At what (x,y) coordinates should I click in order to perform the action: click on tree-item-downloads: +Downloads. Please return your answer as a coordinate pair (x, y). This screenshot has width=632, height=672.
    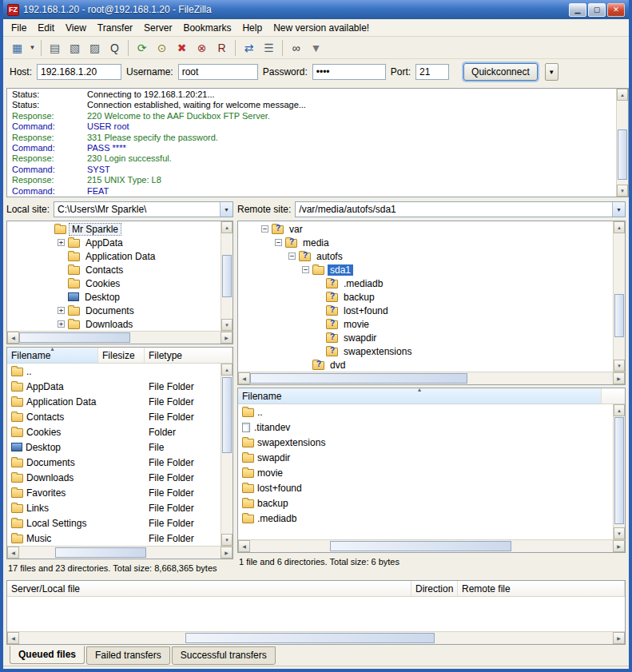
    Looking at the image, I should click on (113, 324).